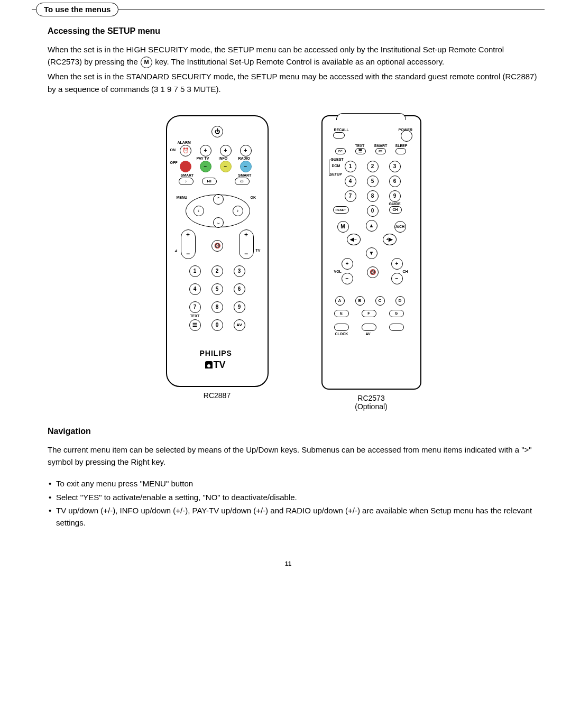 The width and height of the screenshot is (571, 728). What do you see at coordinates (395, 196) in the screenshot?
I see `r2-key-9: 9` at bounding box center [395, 196].